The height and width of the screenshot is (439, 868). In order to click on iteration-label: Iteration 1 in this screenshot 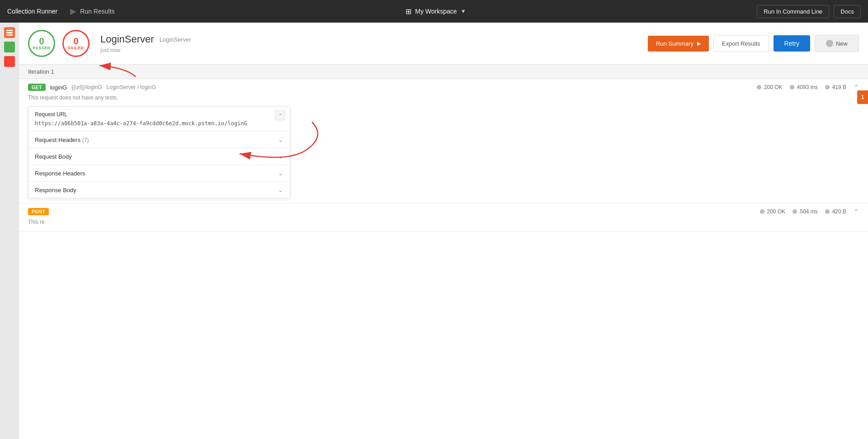, I will do `click(41, 71)`.